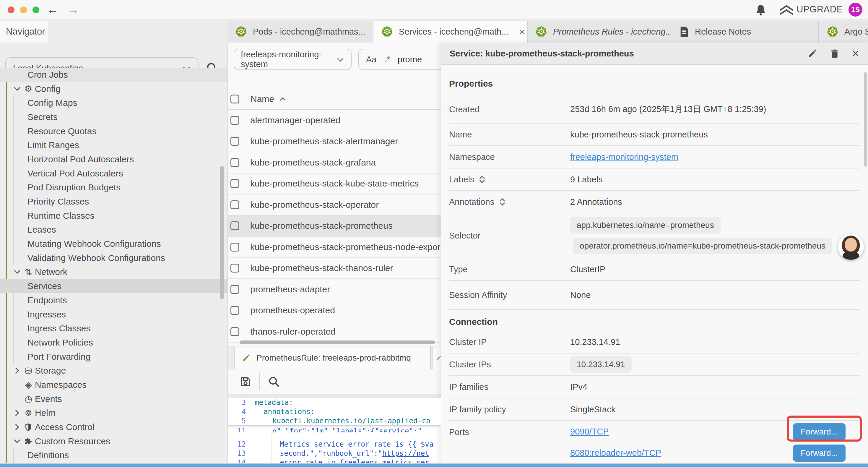  Describe the element at coordinates (114, 272) in the screenshot. I see `sidebar-item: ⚙ ⇅ ⛁ ◈ ◷ ☸ Network` at that location.